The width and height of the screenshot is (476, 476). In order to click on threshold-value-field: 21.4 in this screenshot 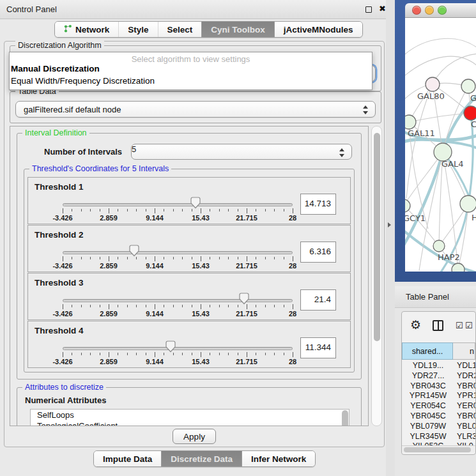, I will do `click(318, 300)`.